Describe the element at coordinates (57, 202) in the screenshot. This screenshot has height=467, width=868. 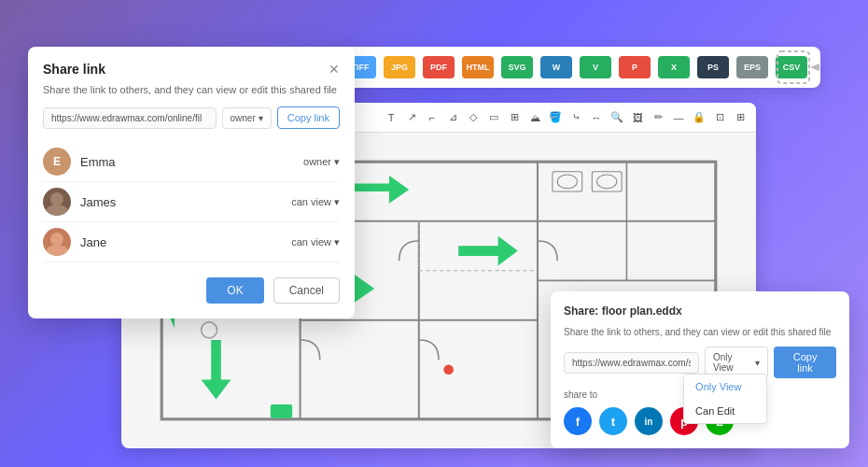
I see `avatar-james` at that location.